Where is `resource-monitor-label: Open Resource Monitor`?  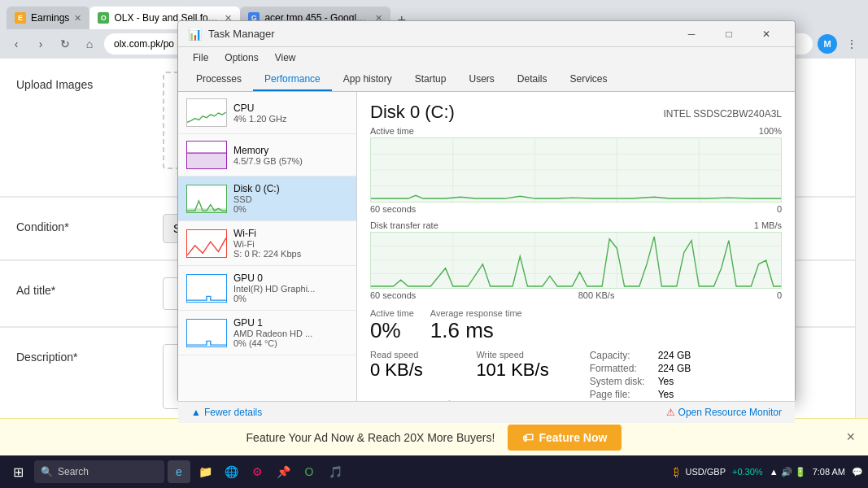 resource-monitor-label: Open Resource Monitor is located at coordinates (731, 412).